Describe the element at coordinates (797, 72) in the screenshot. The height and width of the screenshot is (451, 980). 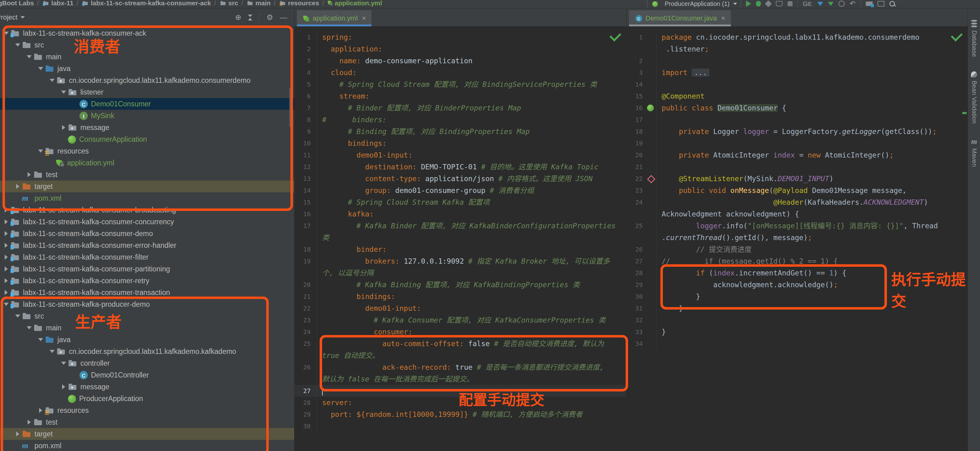
I see `code-line: 3import ...` at that location.